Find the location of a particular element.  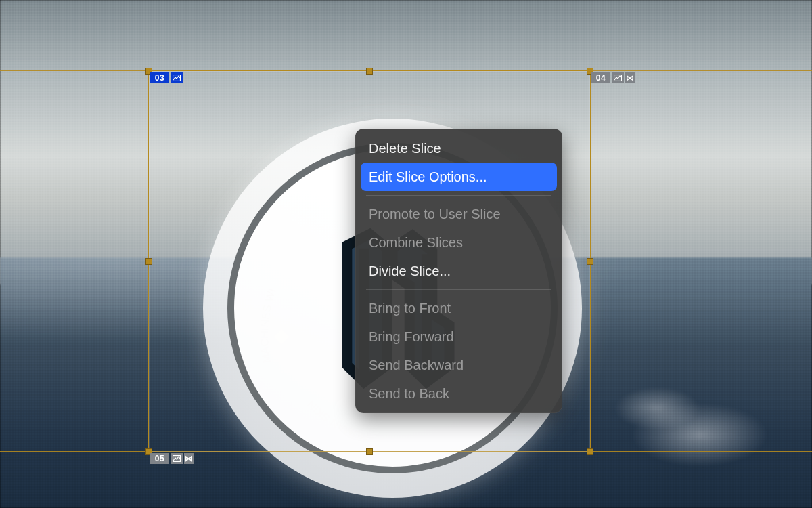

menu-divide-slice: Divide Slice... is located at coordinates (459, 271).